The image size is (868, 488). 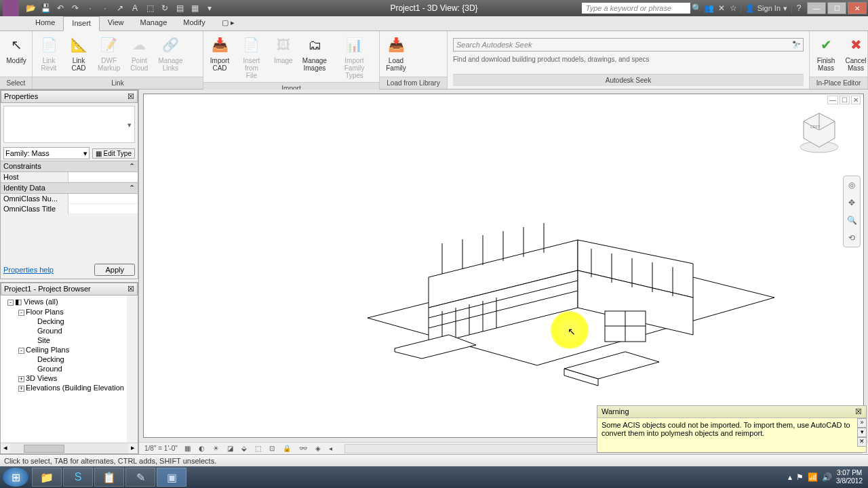 I want to click on app-icon, so click(x=11, y=8).